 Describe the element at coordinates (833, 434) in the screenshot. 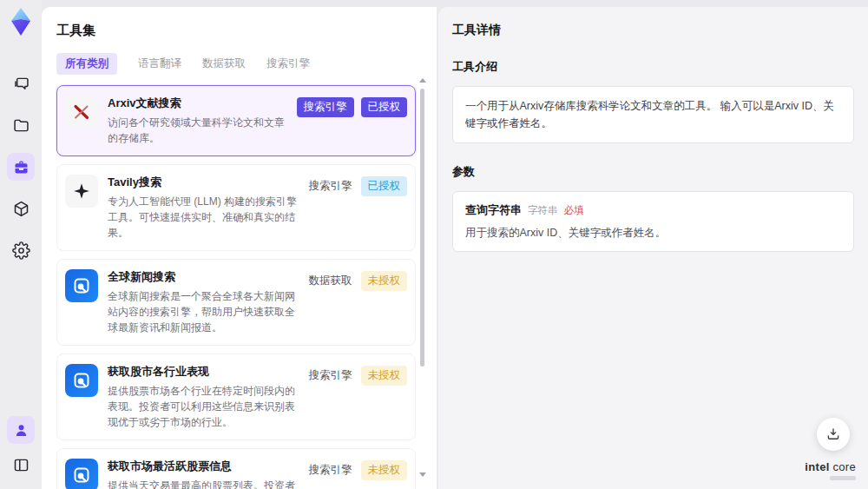

I see `download-icon` at that location.